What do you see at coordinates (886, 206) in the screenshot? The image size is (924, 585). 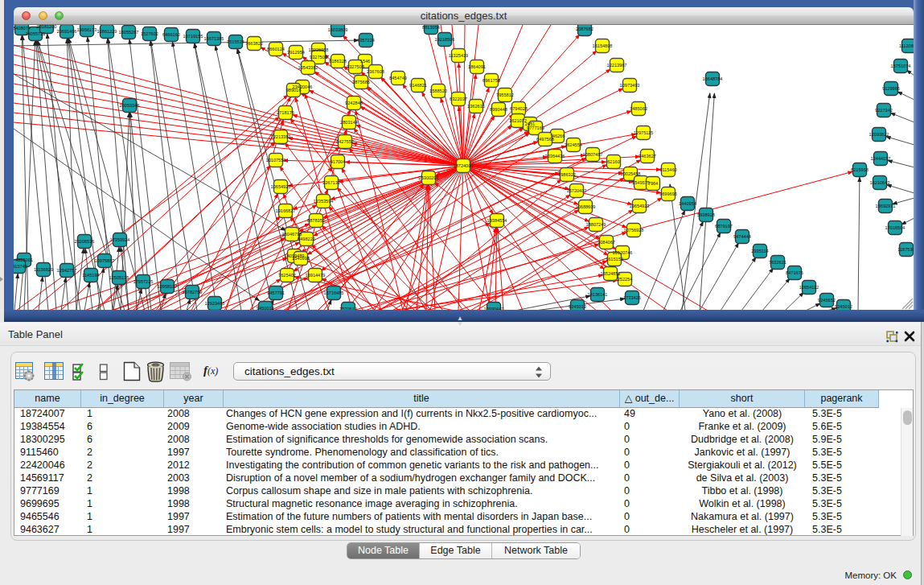 I see `svg-text: 15692971` at bounding box center [886, 206].